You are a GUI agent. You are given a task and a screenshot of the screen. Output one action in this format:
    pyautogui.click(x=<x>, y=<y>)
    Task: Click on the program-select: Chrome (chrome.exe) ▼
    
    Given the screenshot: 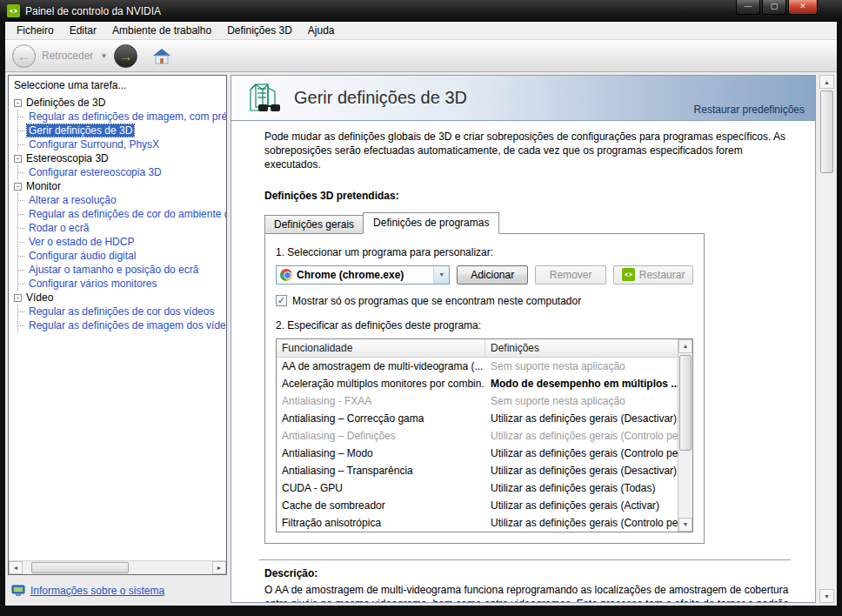 What is the action you would take?
    pyautogui.click(x=363, y=275)
    